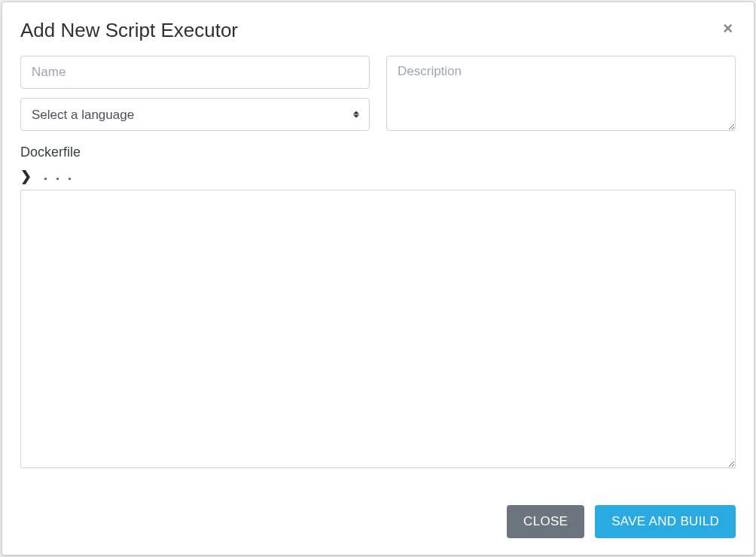 Image resolution: width=756 pixels, height=557 pixels. What do you see at coordinates (561, 95) in the screenshot?
I see `right-column` at bounding box center [561, 95].